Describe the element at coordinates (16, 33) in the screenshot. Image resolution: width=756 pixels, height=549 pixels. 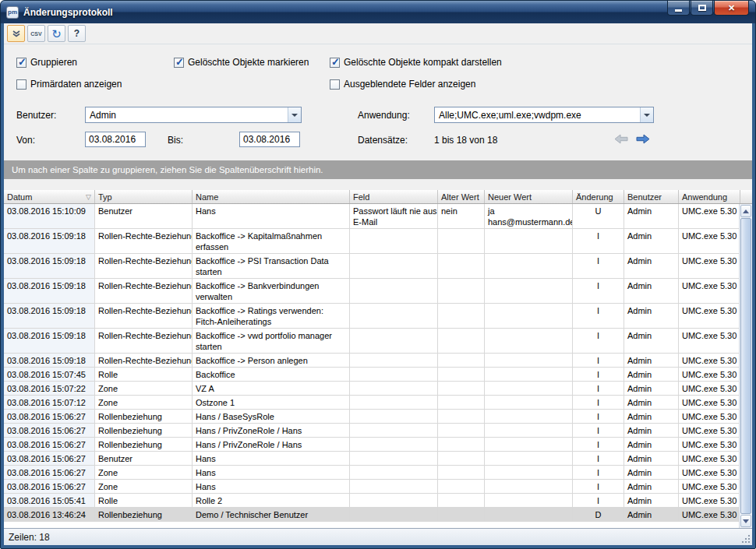
I see `expand-options-button` at that location.